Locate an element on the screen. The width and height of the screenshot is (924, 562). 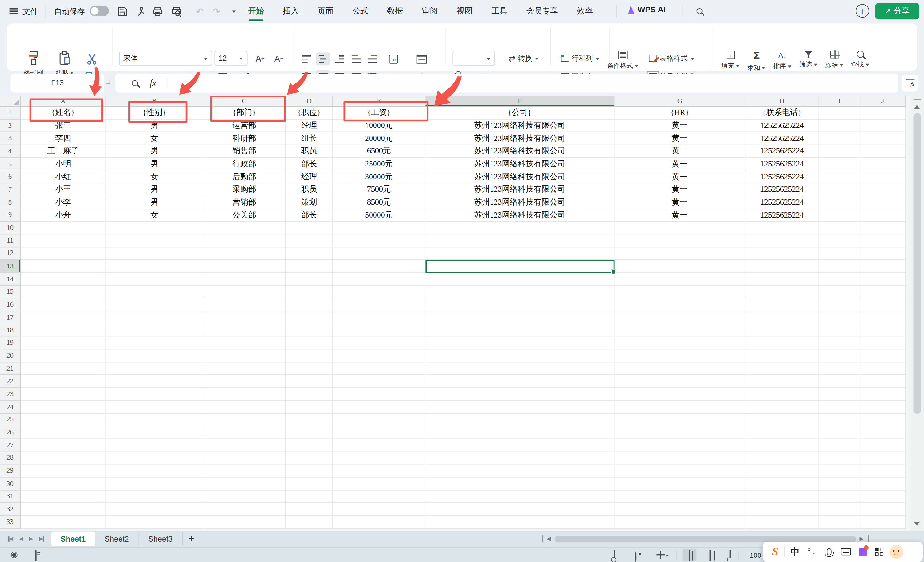
cell-J8 is located at coordinates (883, 203).